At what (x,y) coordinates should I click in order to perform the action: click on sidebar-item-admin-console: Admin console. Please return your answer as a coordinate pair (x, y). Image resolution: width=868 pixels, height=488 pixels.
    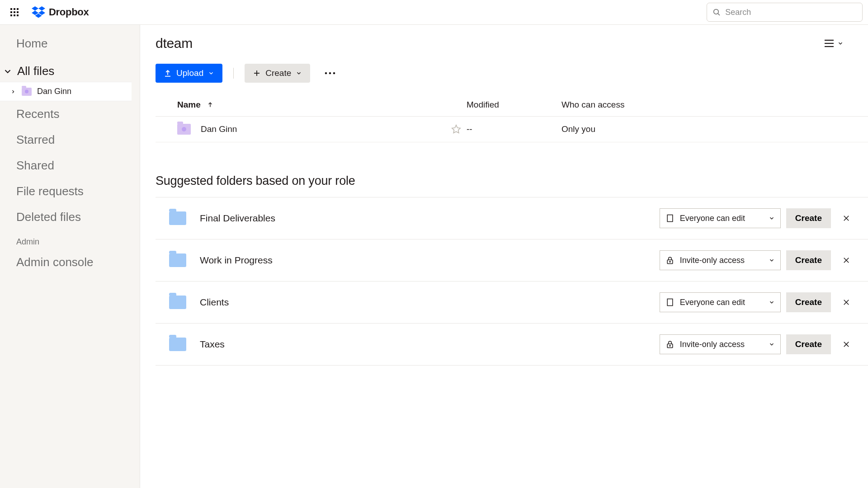
    Looking at the image, I should click on (70, 262).